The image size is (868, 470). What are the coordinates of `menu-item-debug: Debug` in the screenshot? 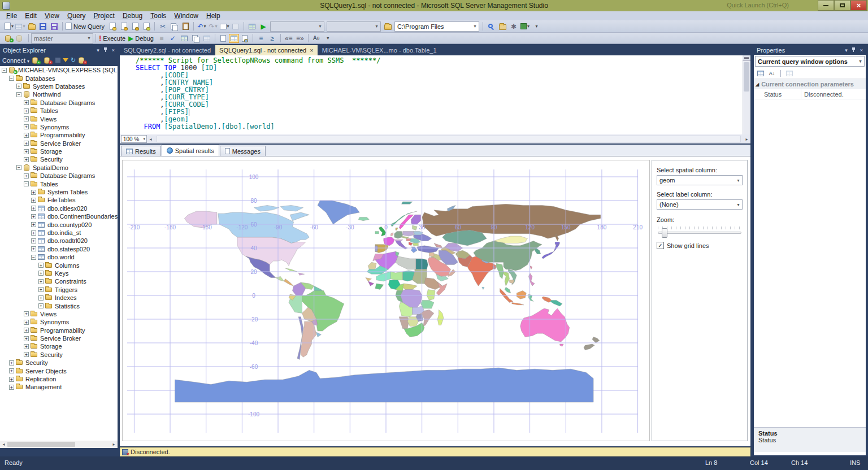 It's located at (132, 16).